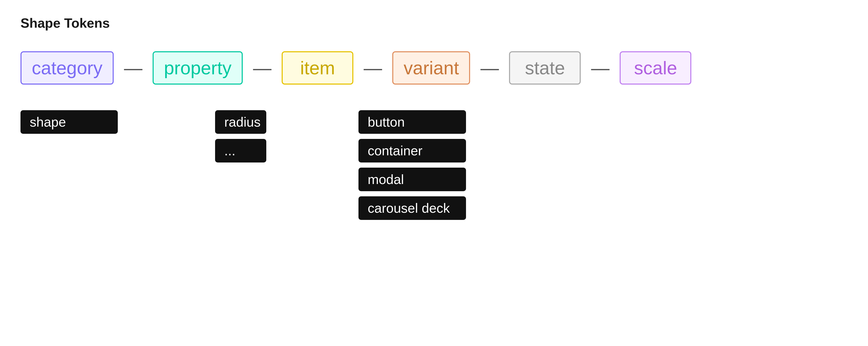  Describe the element at coordinates (434, 68) in the screenshot. I see `token-row: category — property — item — variant — s…` at that location.